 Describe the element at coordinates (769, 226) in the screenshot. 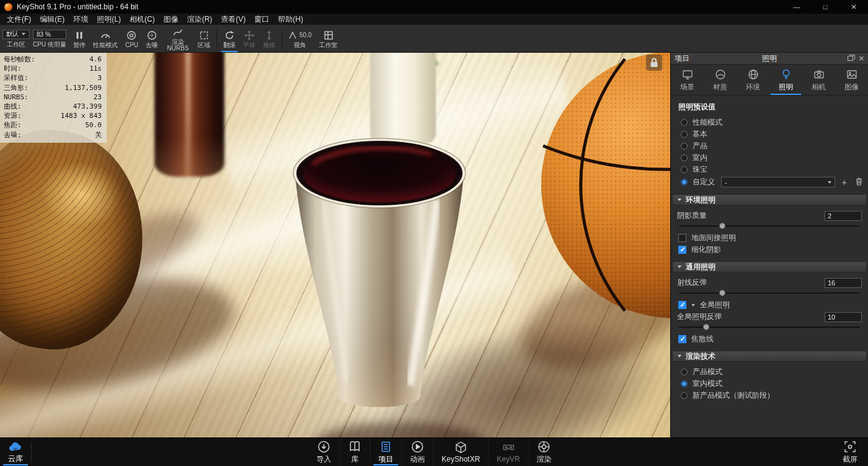

I see `shadow-quality-slider` at that location.